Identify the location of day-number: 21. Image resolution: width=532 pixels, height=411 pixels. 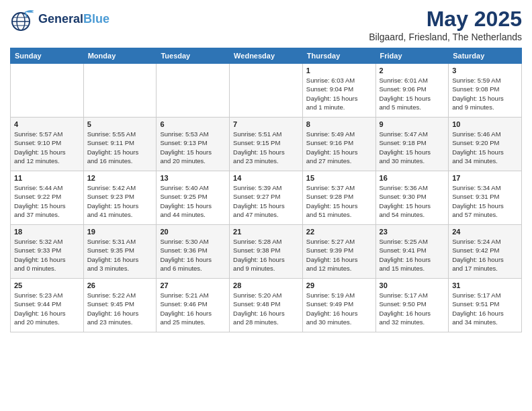
(266, 232).